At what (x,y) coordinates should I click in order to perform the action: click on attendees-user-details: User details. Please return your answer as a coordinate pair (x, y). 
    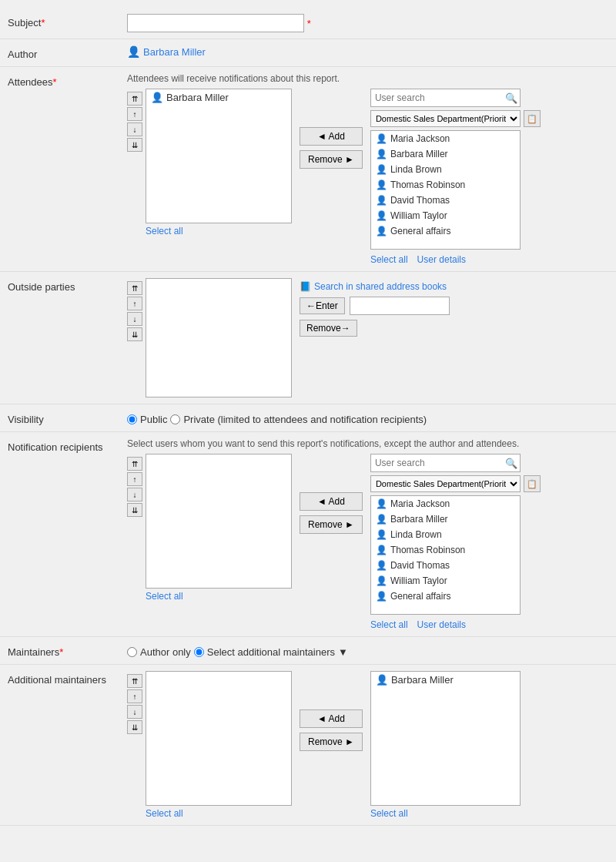
    Looking at the image, I should click on (442, 260).